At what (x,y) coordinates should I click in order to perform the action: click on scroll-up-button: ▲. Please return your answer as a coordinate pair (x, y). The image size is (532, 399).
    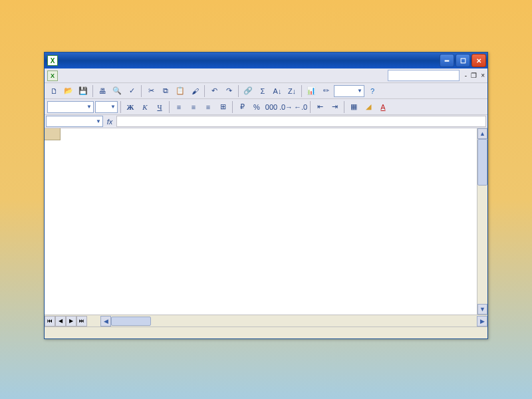
    Looking at the image, I should click on (483, 134).